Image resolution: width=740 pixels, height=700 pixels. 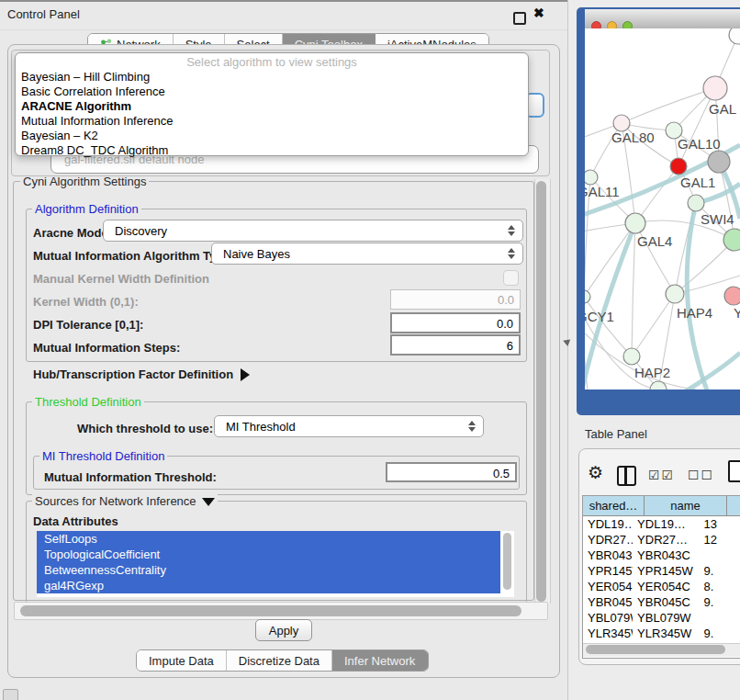 I want to click on chevron-right-icon, so click(x=245, y=375).